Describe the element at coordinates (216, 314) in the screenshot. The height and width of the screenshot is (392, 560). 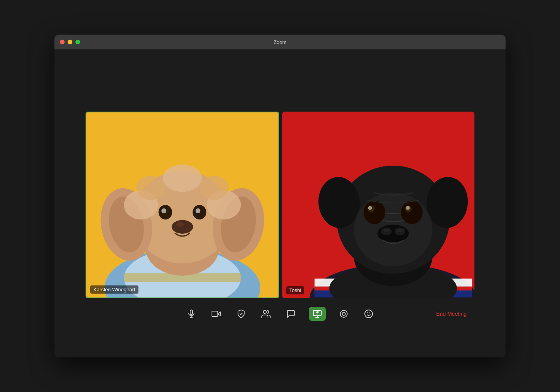
I see `camera-icon` at that location.